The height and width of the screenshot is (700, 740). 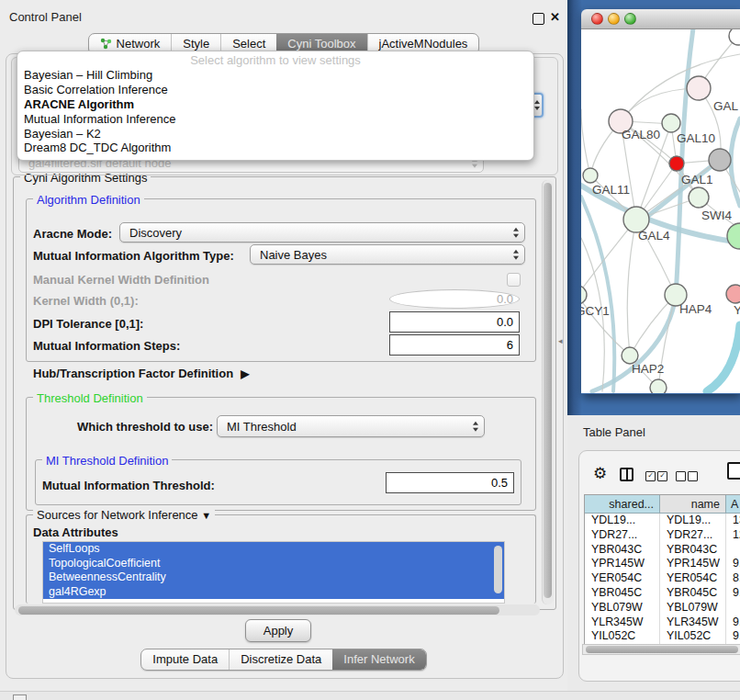 I want to click on which-threshold-combo: MI Threshold, so click(x=351, y=426).